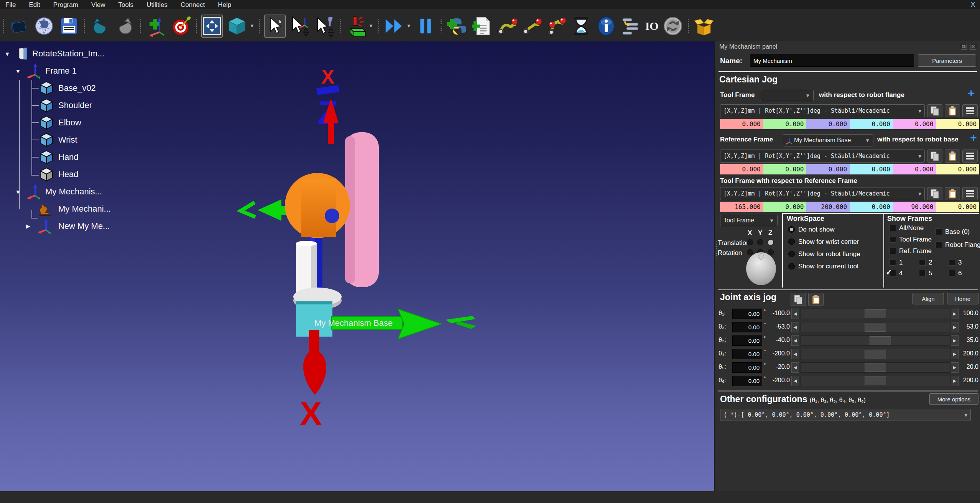 The width and height of the screenshot is (980, 503). I want to click on tree-row: Hand, so click(81, 157).